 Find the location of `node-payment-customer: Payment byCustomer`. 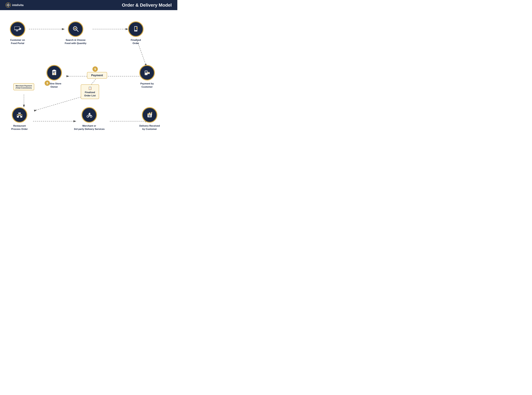

node-payment-customer: Payment byCustomer is located at coordinates (147, 77).